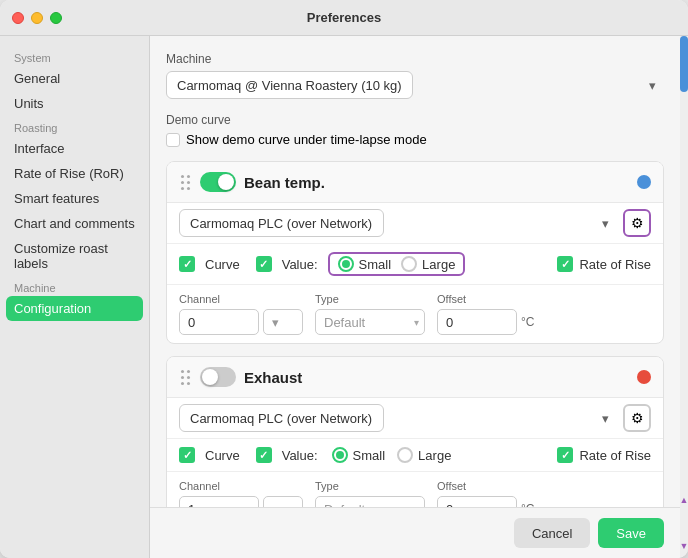 The width and height of the screenshot is (688, 558). Describe the element at coordinates (370, 314) in the screenshot. I see `bean-temp-type-group: Type Default ▾` at that location.